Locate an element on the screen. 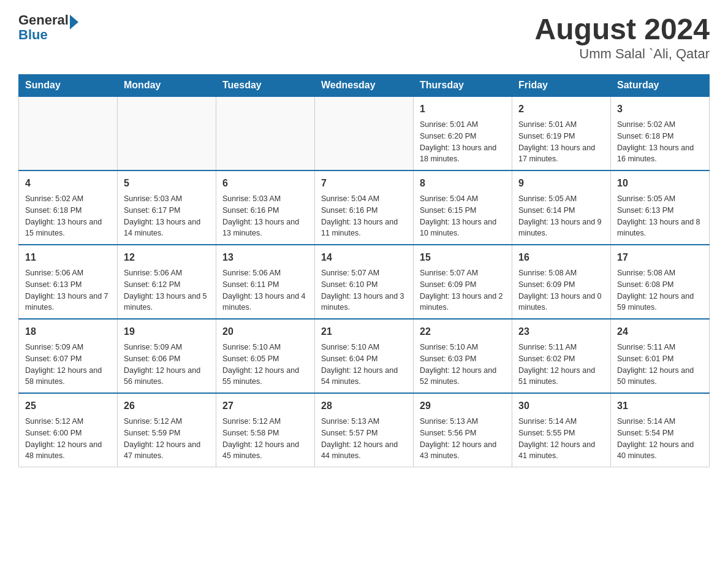 The image size is (728, 563). calendar-cell: 29Sunrise: 5:13 AMSunset: 5:56 PMDayligh… is located at coordinates (463, 431).